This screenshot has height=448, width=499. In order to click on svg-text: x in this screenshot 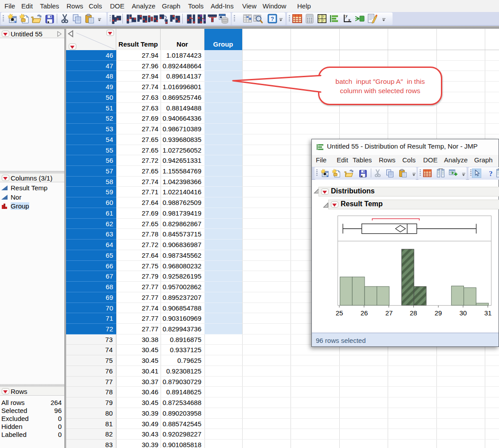, I will do `click(349, 20)`.